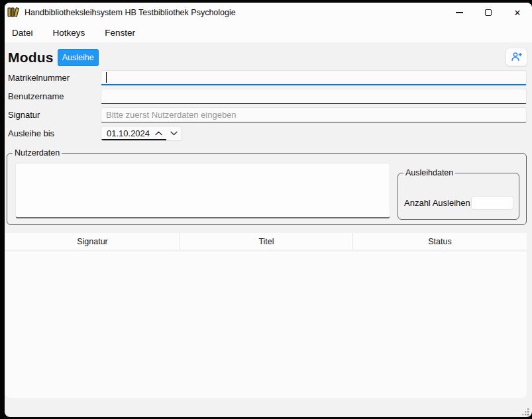 The width and height of the screenshot is (532, 419). What do you see at coordinates (440, 241) in the screenshot?
I see `column-header-status: Status` at bounding box center [440, 241].